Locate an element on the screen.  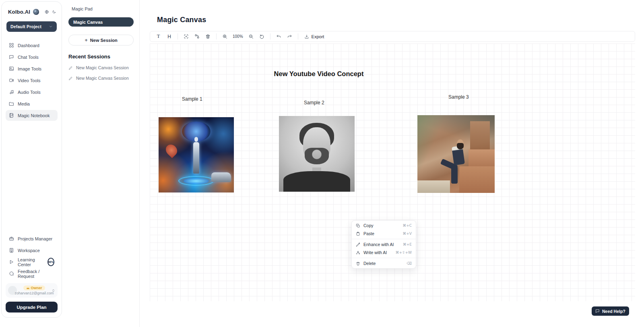
heading-tool-icon: H is located at coordinates (169, 37).